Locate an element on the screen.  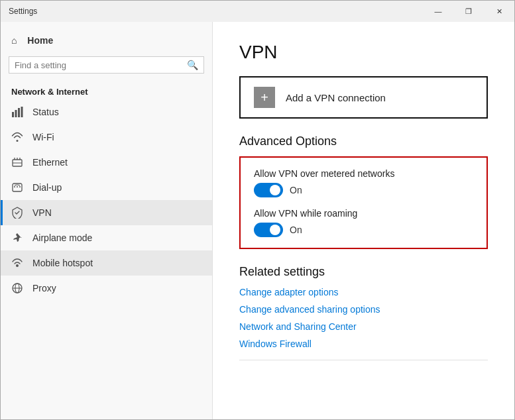
sidebar-item-wifi: Wi-Fi is located at coordinates (106, 137).